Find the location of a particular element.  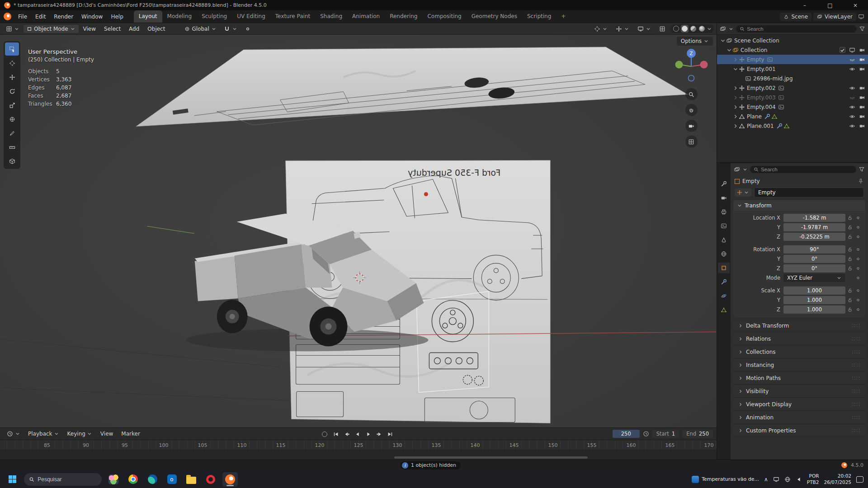

outliner-row-empty-004: Empty.004 is located at coordinates (793, 107).